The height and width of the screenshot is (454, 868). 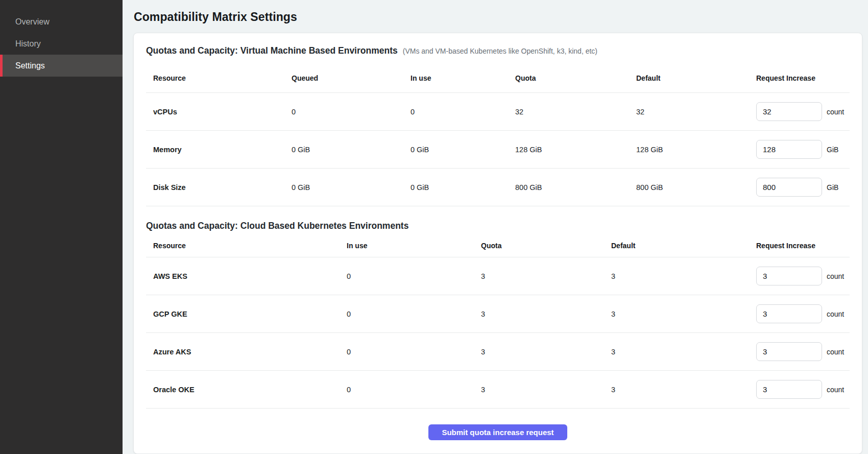 I want to click on table-row-vcpus: vCPUs 0 0 32 32 count, so click(x=498, y=112).